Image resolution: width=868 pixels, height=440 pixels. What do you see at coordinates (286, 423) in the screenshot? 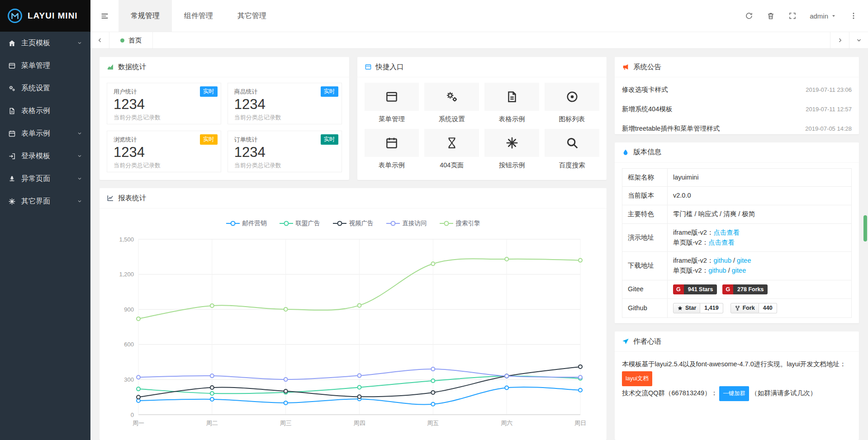
I see `svg-text: 周三` at bounding box center [286, 423].